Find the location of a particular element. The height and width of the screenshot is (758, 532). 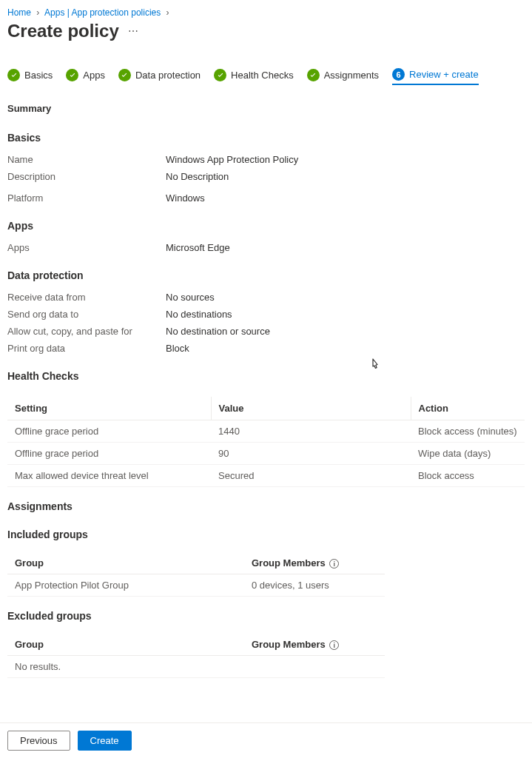

kv-label: Description is located at coordinates (87, 176).